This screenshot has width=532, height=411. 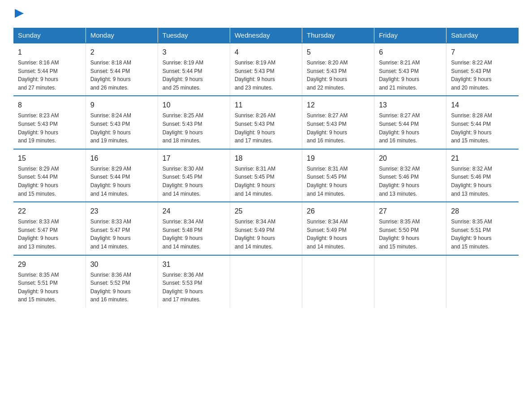 What do you see at coordinates (193, 176) in the screenshot?
I see `calendar-cell: 17Sunrise: 8:30 AMSunset: 5:45 PMDayligh…` at bounding box center [193, 176].